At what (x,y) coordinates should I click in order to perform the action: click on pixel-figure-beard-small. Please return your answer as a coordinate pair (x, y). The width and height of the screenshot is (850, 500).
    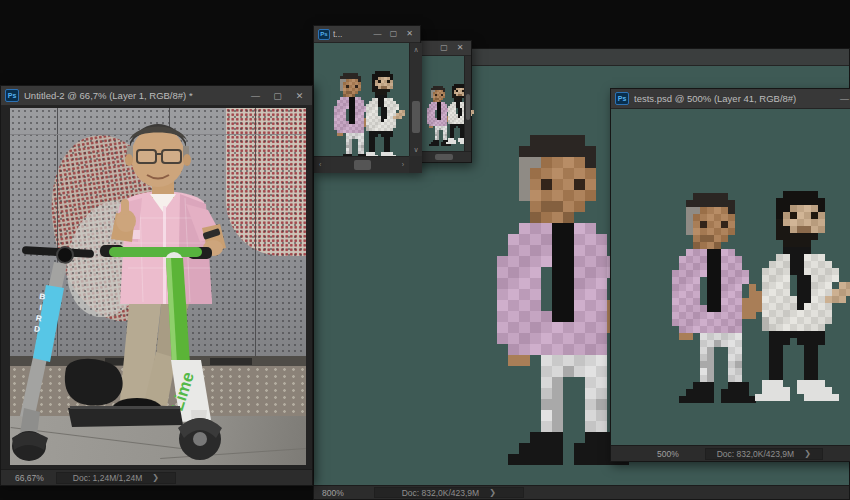
    Looking at the image, I should click on (387, 116).